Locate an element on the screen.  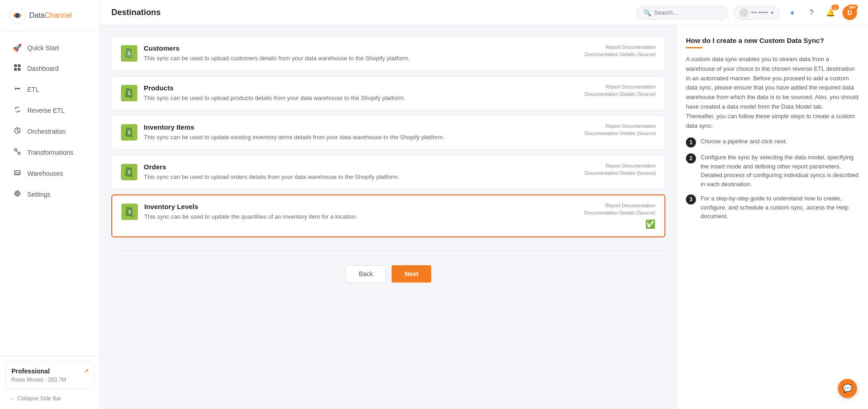
report-doc-link-inventory-levels: Report Documentation is located at coordinates (630, 205).